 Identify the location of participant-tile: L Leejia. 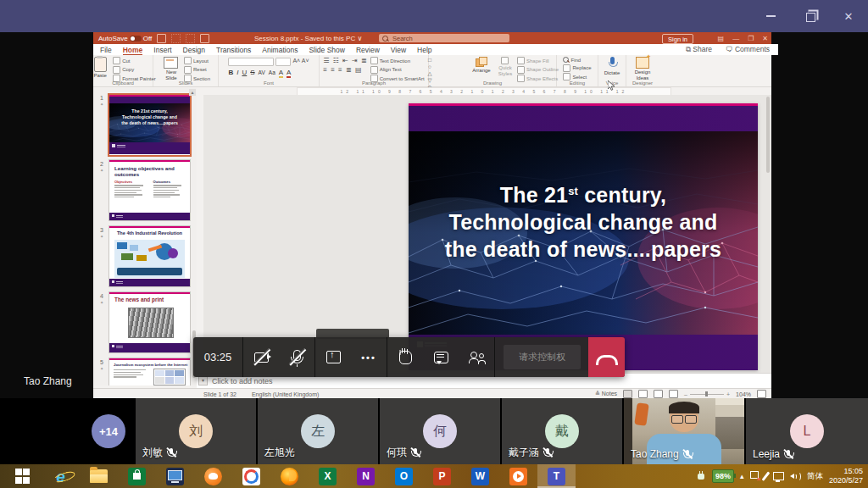
(807, 431).